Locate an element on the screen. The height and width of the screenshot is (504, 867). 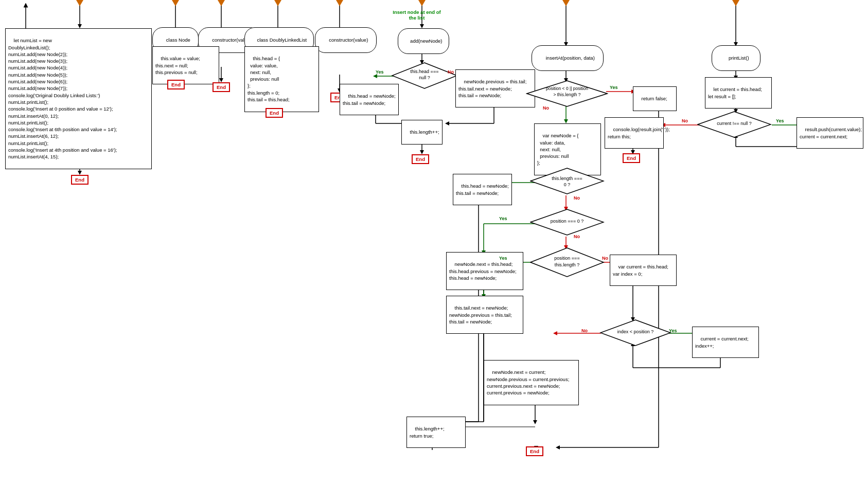
end-doubly: End is located at coordinates (274, 113).